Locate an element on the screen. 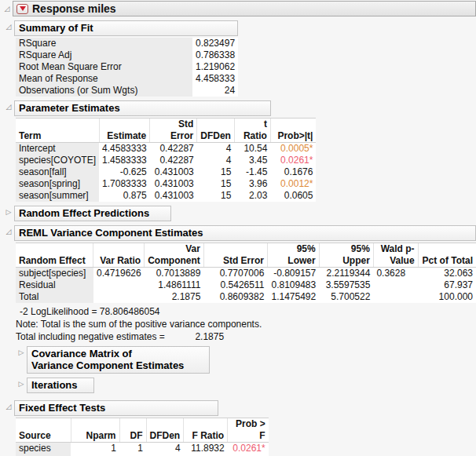 The image size is (476, 456). table-row: Root Mean Square Error1.219062 is located at coordinates (127, 67).